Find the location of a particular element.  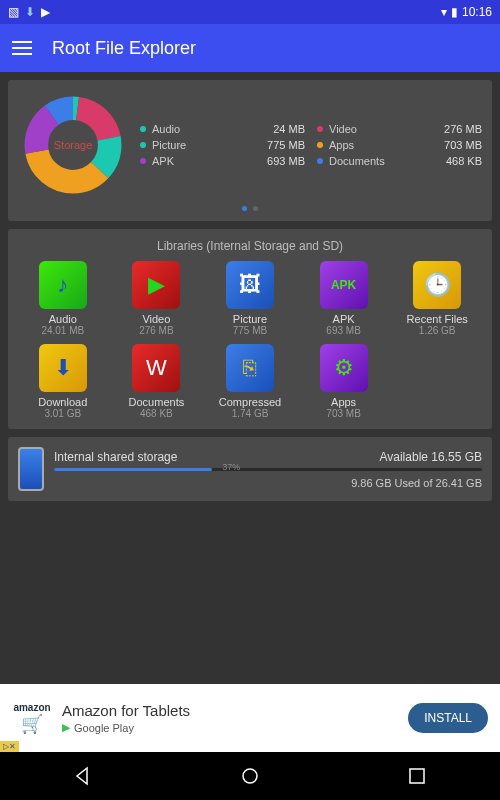

library-apps: ⚙Apps703 MB is located at coordinates (344, 382).